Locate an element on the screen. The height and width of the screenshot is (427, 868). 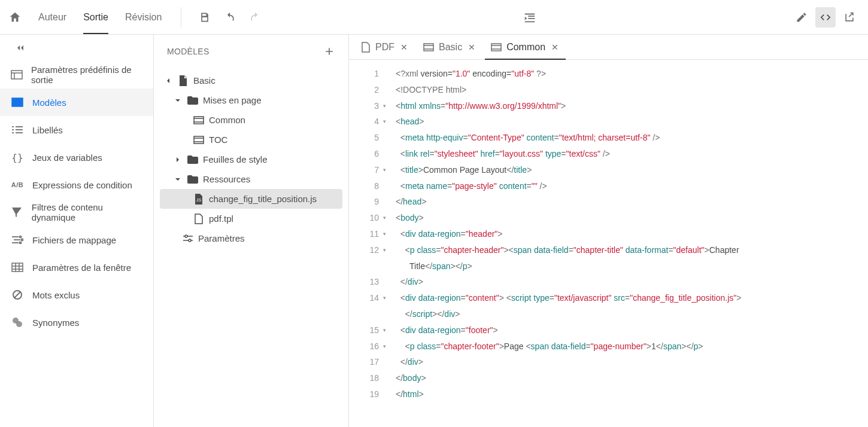
tree: Basic Mises en page Common TOC Feuilles … is located at coordinates (251, 159).